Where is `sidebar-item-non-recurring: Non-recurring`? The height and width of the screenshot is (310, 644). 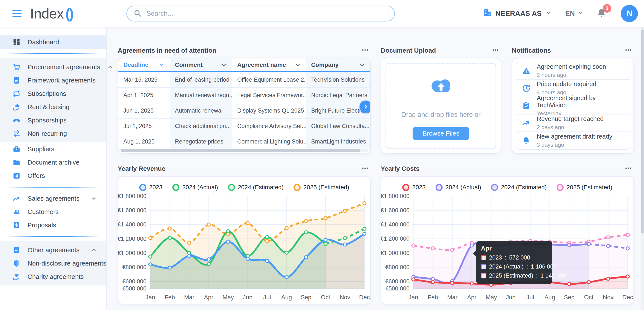 sidebar-item-non-recurring: Non-recurring is located at coordinates (53, 134).